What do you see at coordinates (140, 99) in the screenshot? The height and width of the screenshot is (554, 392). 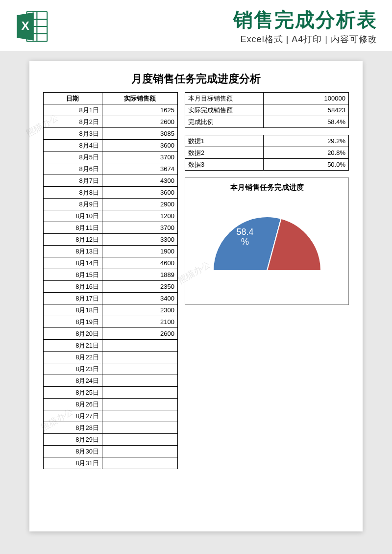 I see `col-header-amount: 实际销售额` at bounding box center [140, 99].